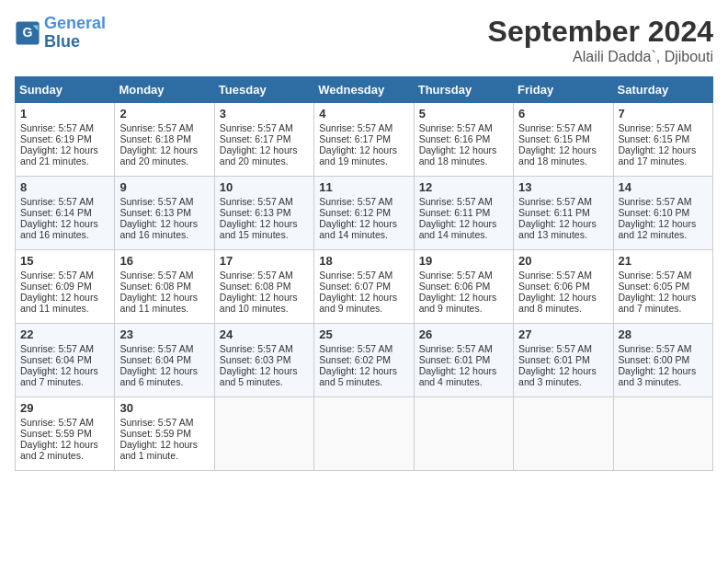 This screenshot has height=563, width=728. Describe the element at coordinates (557, 376) in the screenshot. I see `daylight-label: Daylight: 12 hours and 3 minutes.` at that location.